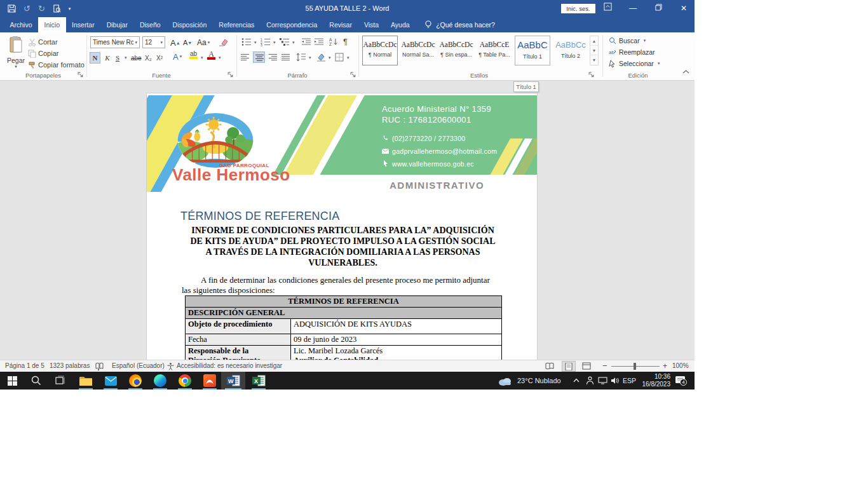 This screenshot has height=488, width=868. I want to click on web-layout-icon, so click(587, 366).